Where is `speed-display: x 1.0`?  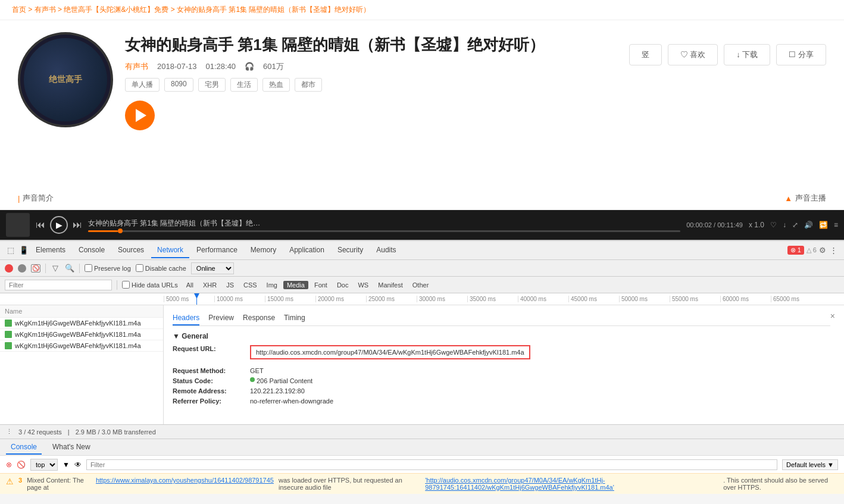
speed-display: x 1.0 is located at coordinates (757, 225).